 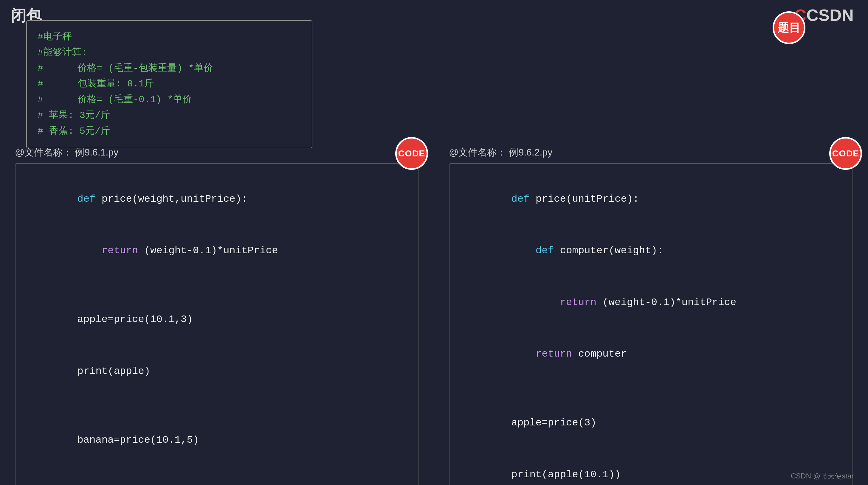 I want to click on temu-badge: 题目, so click(x=789, y=28).